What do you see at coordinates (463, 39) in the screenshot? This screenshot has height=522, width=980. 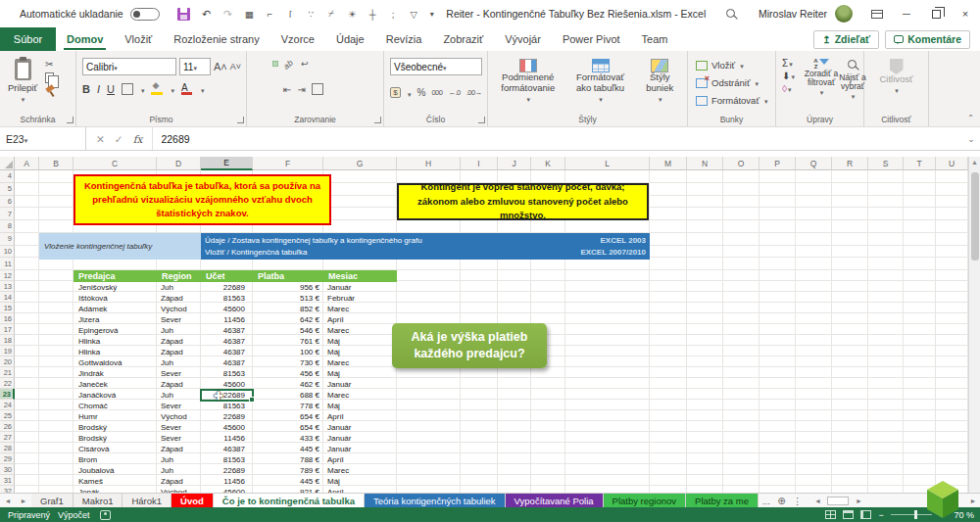 I see `ribbon-tab-zobraziť: Zobraziť` at bounding box center [463, 39].